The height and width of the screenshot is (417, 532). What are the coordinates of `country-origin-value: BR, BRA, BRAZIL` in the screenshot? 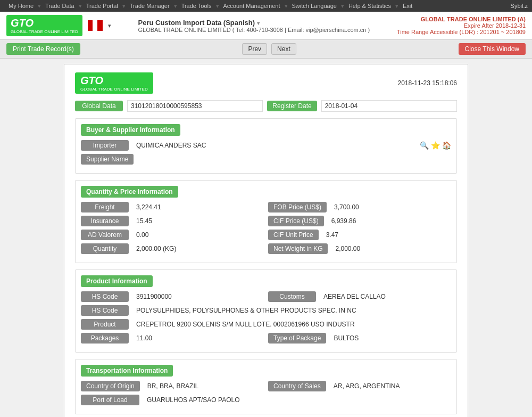 It's located at (204, 386).